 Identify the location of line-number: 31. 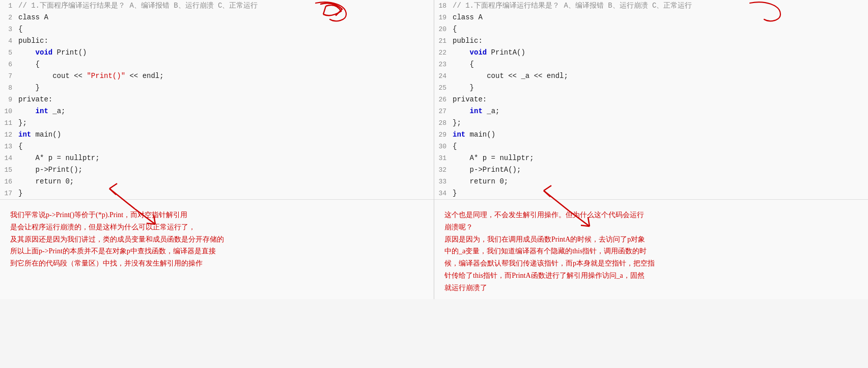
(443, 159).